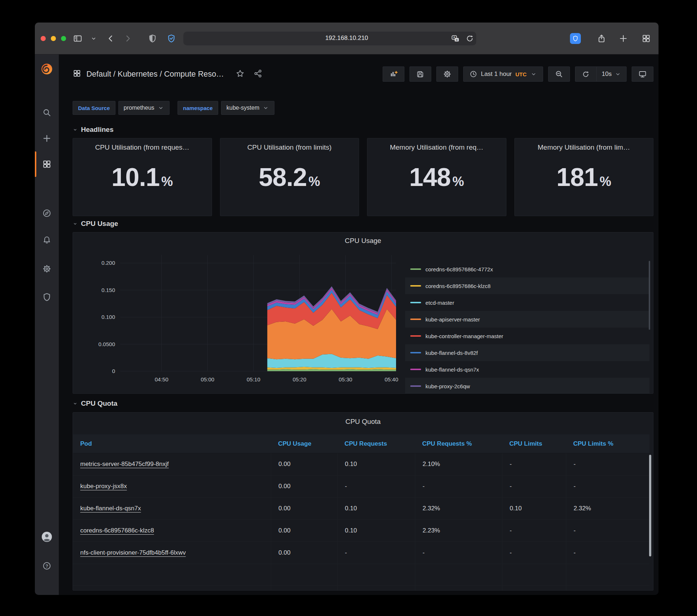 The height and width of the screenshot is (616, 697). I want to click on column-header-4: CPU Requests %, so click(458, 444).